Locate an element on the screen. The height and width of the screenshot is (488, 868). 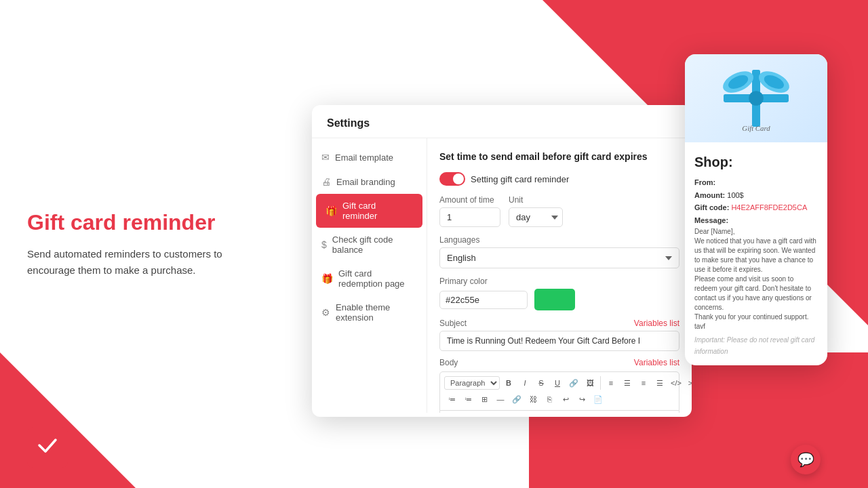
bold-button: B is located at coordinates (509, 383).